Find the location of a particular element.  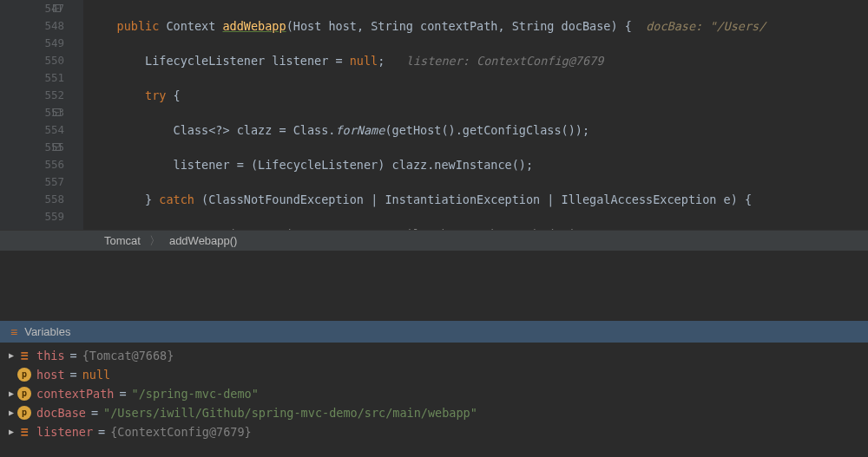

variable-row: ▶ ≡ this = {Tomcat@7668} is located at coordinates (437, 356).